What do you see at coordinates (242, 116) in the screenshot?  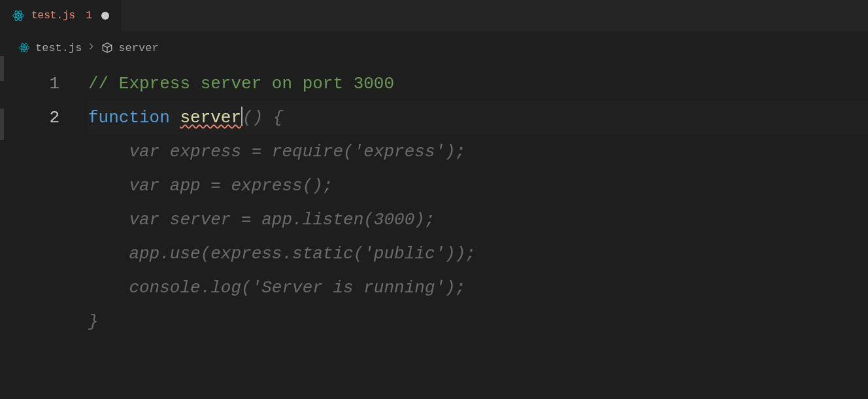 I see `text-cursor` at bounding box center [242, 116].